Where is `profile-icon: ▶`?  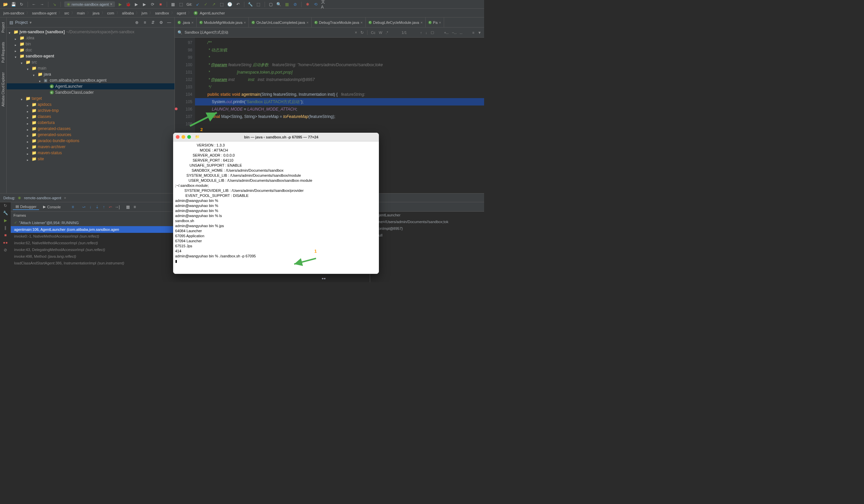 profile-icon: ▶ is located at coordinates (145, 4).